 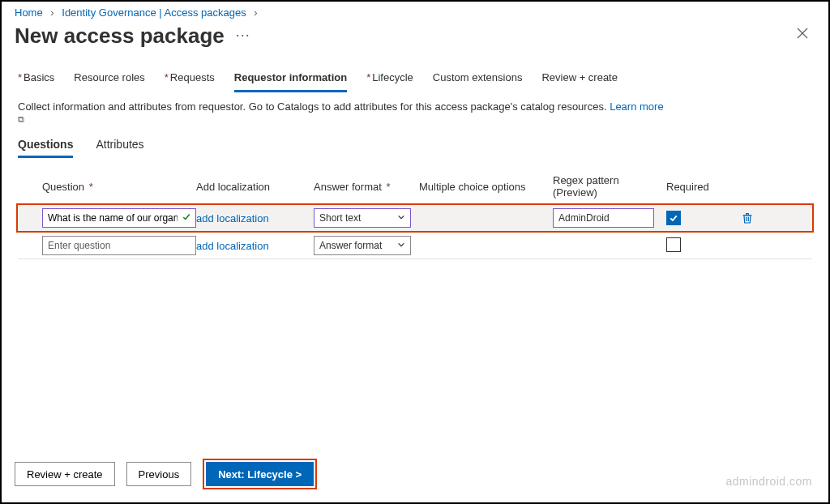 What do you see at coordinates (366, 186) in the screenshot?
I see `header-answer-format: Answer format *` at bounding box center [366, 186].